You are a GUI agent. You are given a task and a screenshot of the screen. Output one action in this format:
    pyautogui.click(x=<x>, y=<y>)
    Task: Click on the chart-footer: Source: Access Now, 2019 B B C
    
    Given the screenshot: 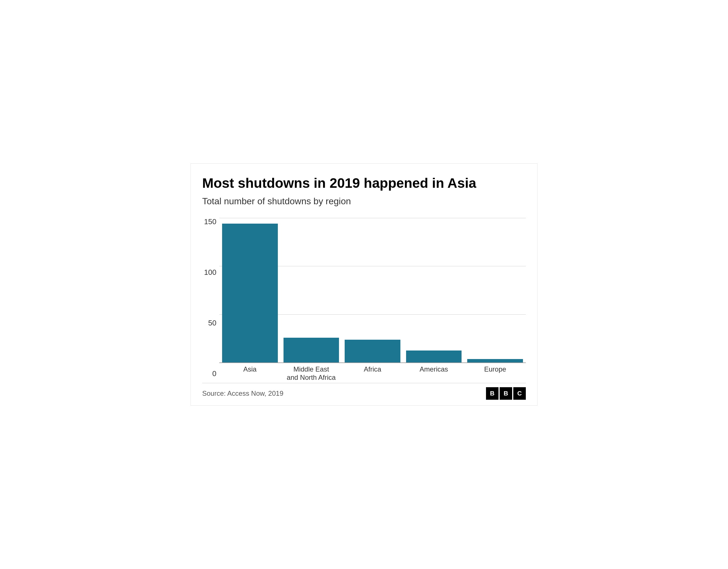 What is the action you would take?
    pyautogui.click(x=364, y=391)
    